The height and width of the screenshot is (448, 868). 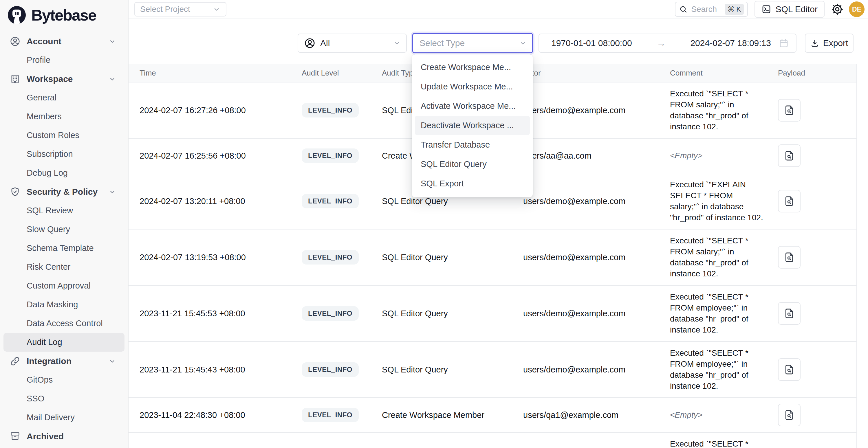 What do you see at coordinates (797, 9) in the screenshot?
I see `sql-editor-label: SQL Editor` at bounding box center [797, 9].